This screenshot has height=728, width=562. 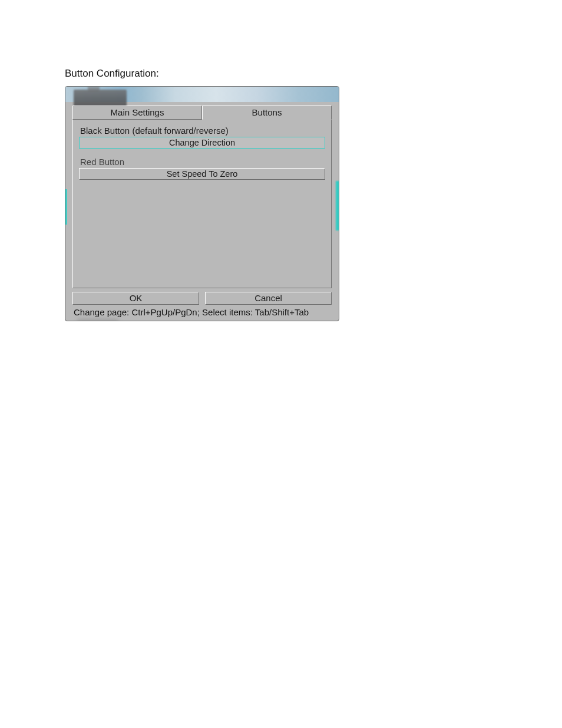 I want to click on tab-content: Black Button (default forward/reverse) C…, so click(x=202, y=204).